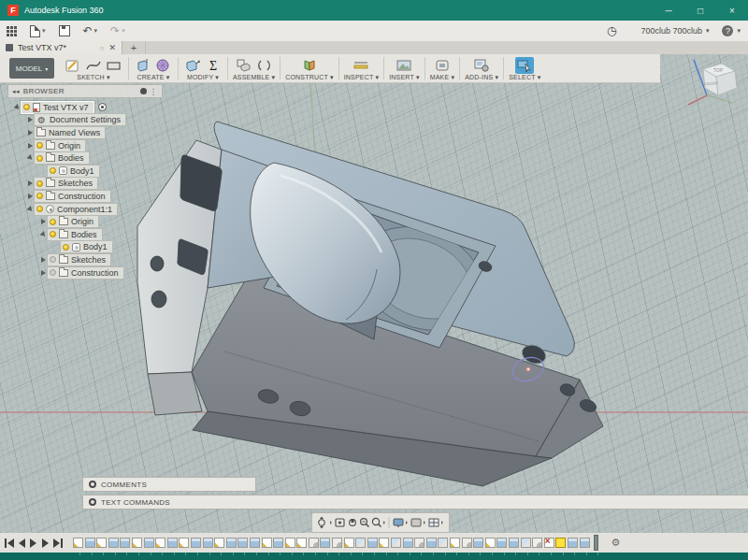  What do you see at coordinates (561, 542) in the screenshot?
I see `timeline-feature-sketch-highlight-icon` at bounding box center [561, 542].